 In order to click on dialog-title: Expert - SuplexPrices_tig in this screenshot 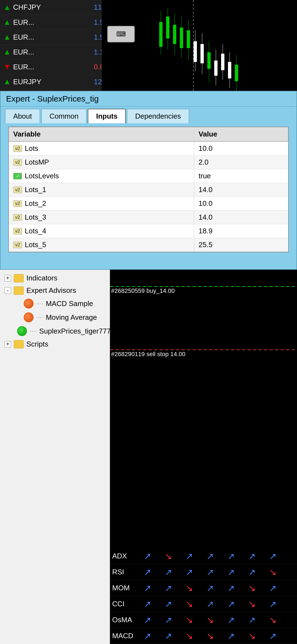, I will do `click(148, 99)`.